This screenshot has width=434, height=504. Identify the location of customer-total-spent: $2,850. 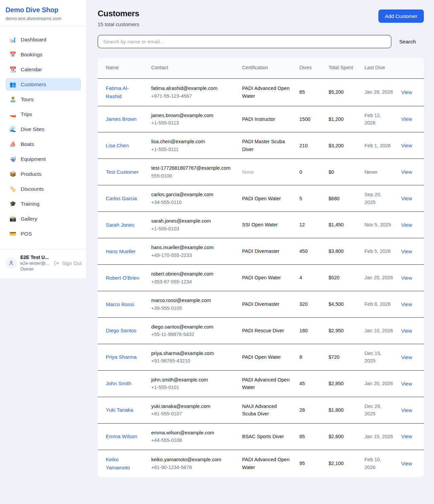
(342, 384).